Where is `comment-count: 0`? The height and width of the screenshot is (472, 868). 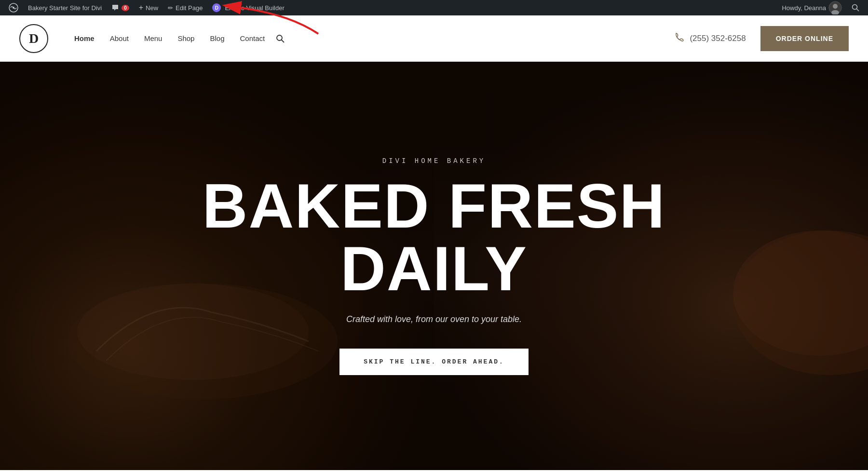
comment-count: 0 is located at coordinates (125, 8).